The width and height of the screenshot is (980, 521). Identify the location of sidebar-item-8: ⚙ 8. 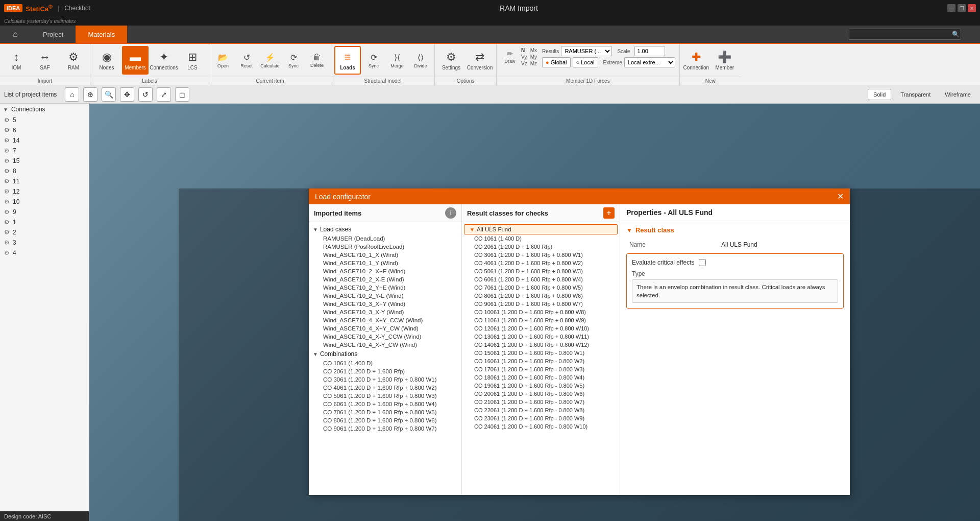
(44, 171).